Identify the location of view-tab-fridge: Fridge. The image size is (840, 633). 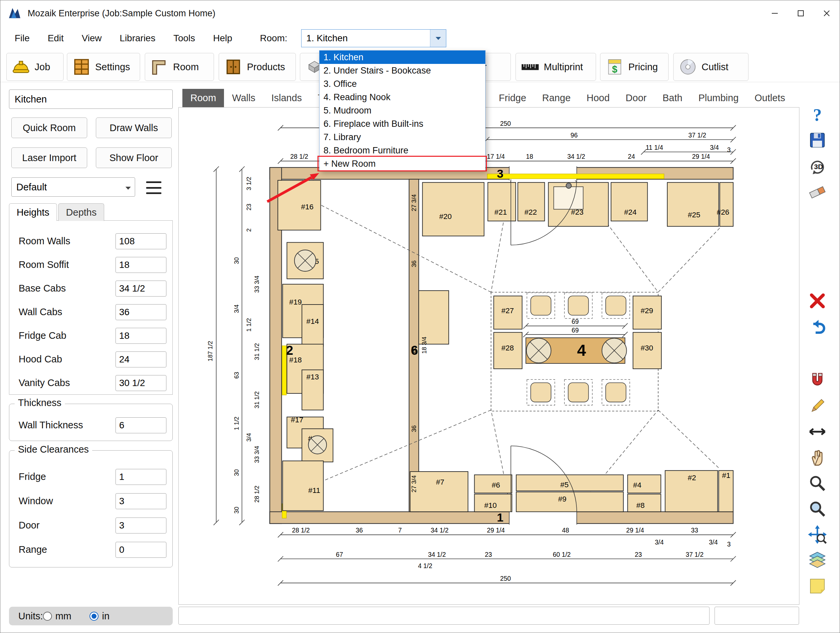
(513, 98).